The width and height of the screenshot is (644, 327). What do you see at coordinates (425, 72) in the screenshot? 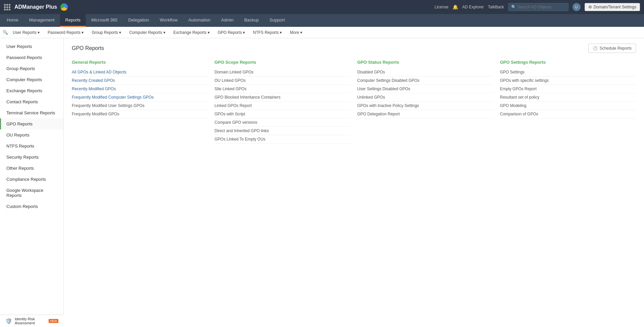
I see `report-link: Disabled GPOs` at bounding box center [425, 72].